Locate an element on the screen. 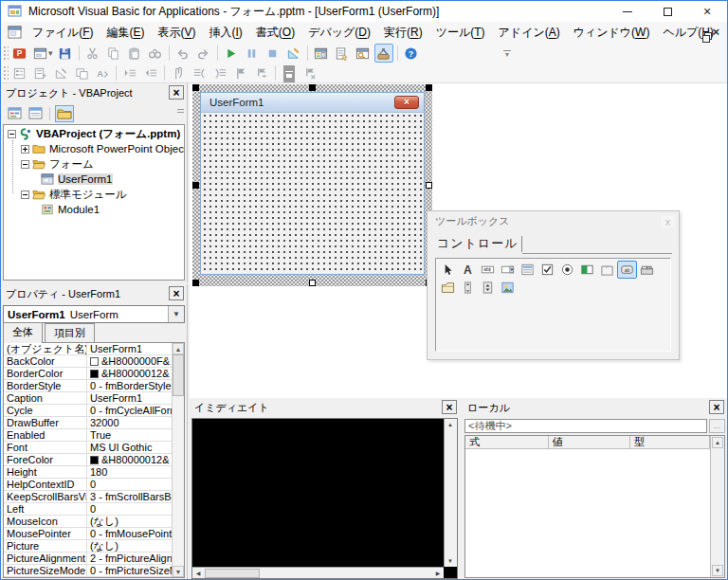 This screenshot has width=728, height=580. mdi-close-button: × is located at coordinates (716, 32).